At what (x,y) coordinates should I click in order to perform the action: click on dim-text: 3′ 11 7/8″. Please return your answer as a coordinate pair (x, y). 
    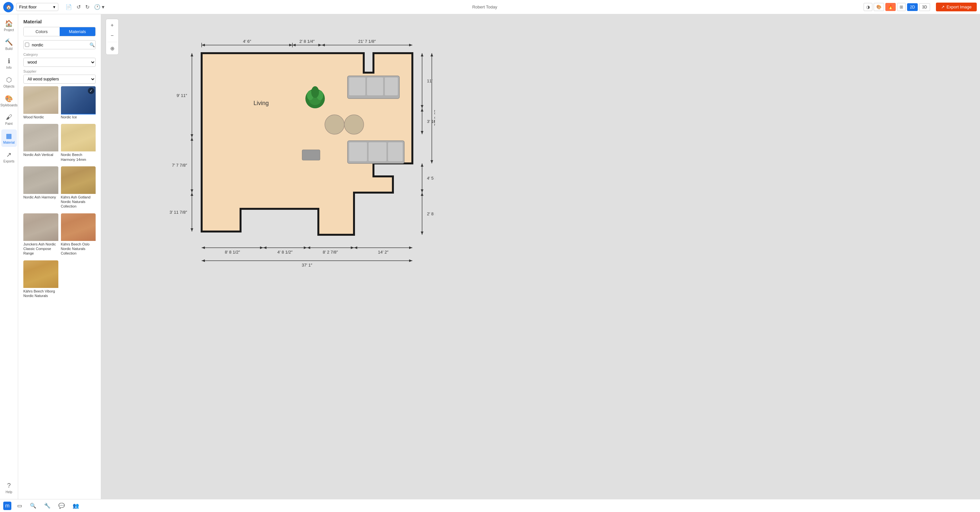
    Looking at the image, I should click on (178, 212).